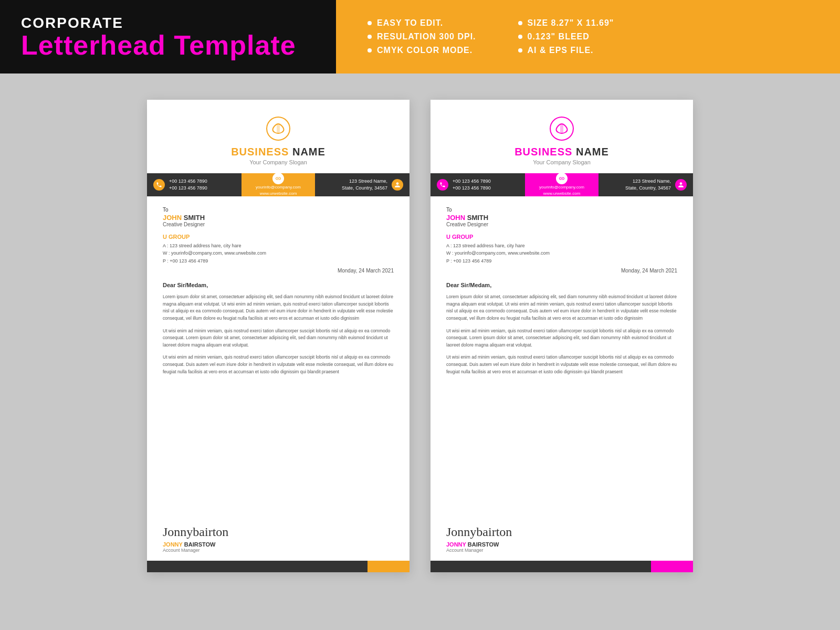 This screenshot has width=840, height=630. What do you see at coordinates (168, 45) in the screenshot?
I see `template-label: Letterhead Template` at bounding box center [168, 45].